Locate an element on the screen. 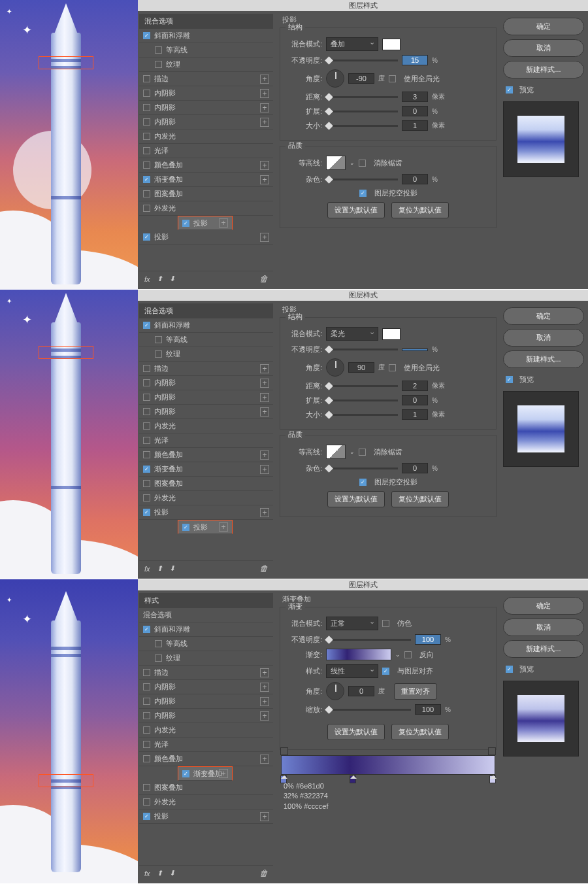  grad-style-dropdown: 线性 is located at coordinates (352, 671).